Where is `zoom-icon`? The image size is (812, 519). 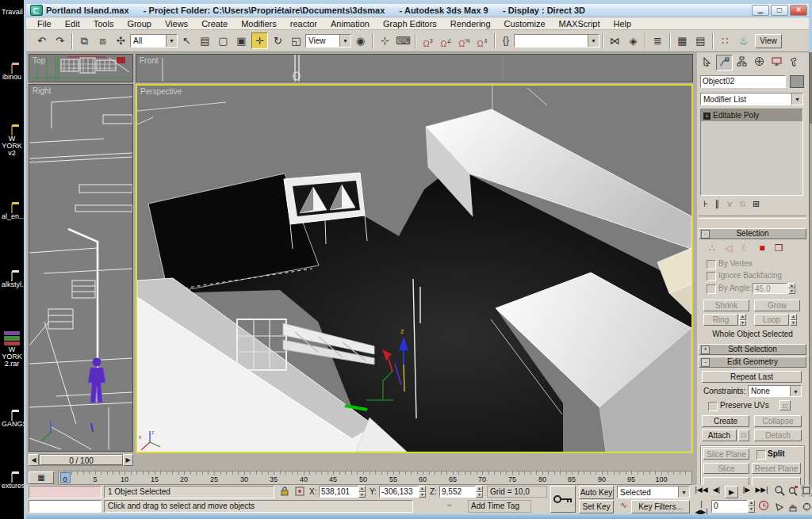 zoom-icon is located at coordinates (780, 491).